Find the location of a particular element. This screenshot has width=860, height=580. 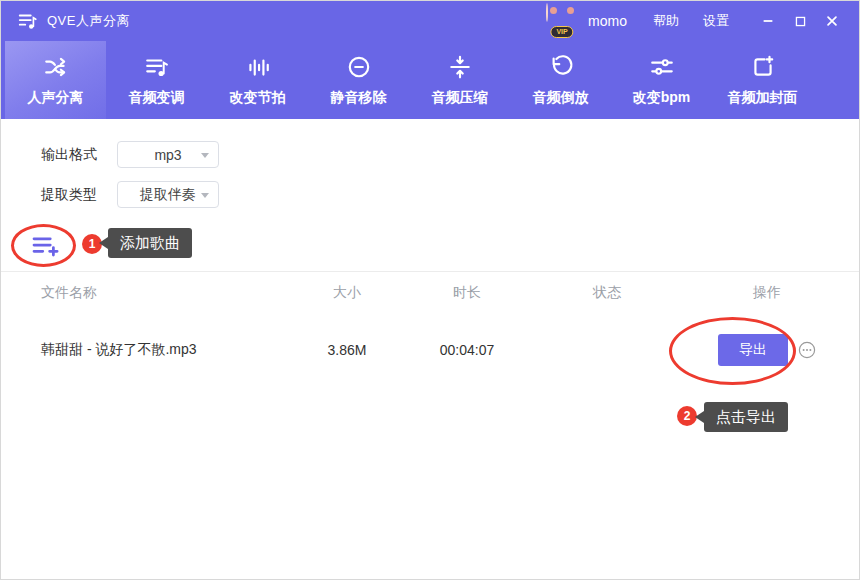

tab-label: 改变bpm is located at coordinates (662, 98).